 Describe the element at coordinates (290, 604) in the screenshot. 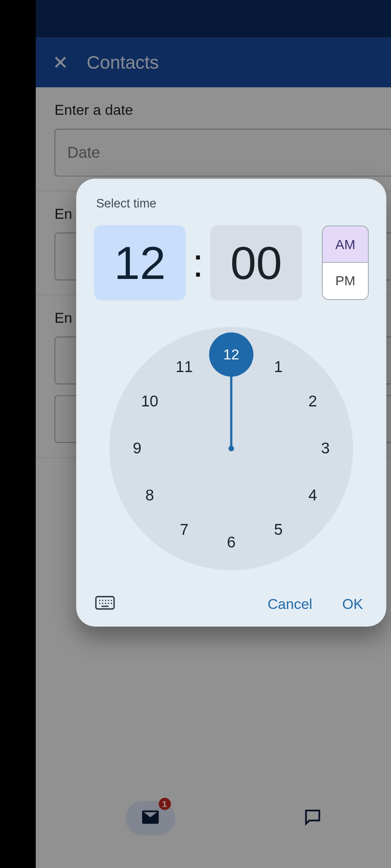

I see `cancel-button: Cancel` at that location.